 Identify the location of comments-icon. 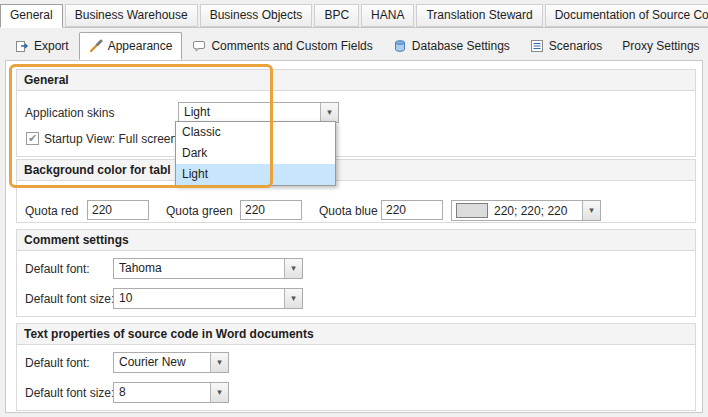
(199, 46).